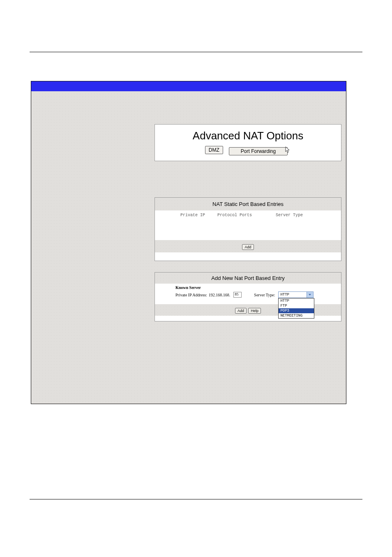 This screenshot has height=557, width=392. Describe the element at coordinates (296, 301) in the screenshot. I see `server-type-option: HTTP` at that location.